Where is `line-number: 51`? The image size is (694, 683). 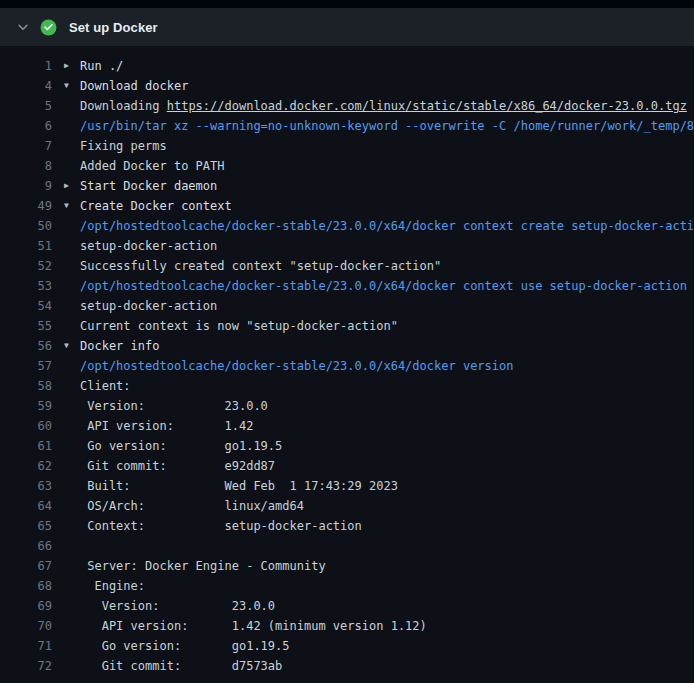 line-number: 51 is located at coordinates (26, 246).